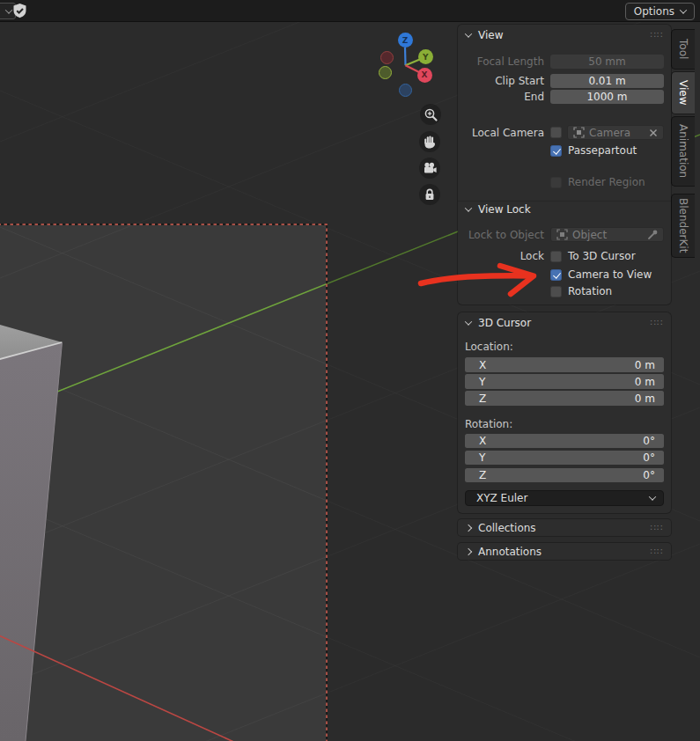 Image resolution: width=700 pixels, height=741 pixels. Describe the element at coordinates (685, 382) in the screenshot. I see `sidebar-tab-column: Tool View Animation BlenderKit` at that location.